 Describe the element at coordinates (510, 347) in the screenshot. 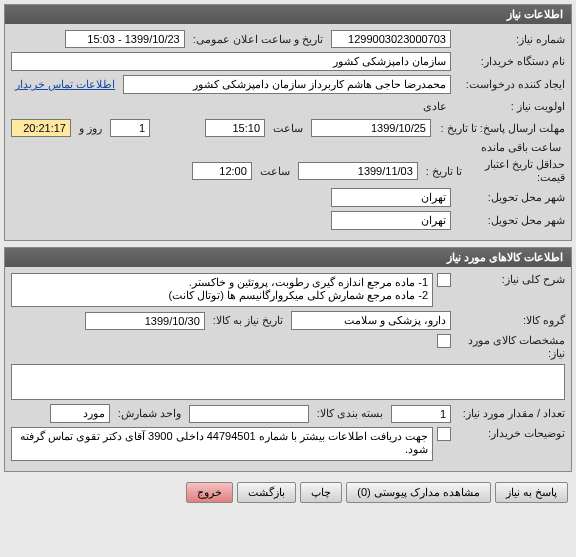

I see `lbl-spec: مشخصات کالای مورد نیاز:` at that location.